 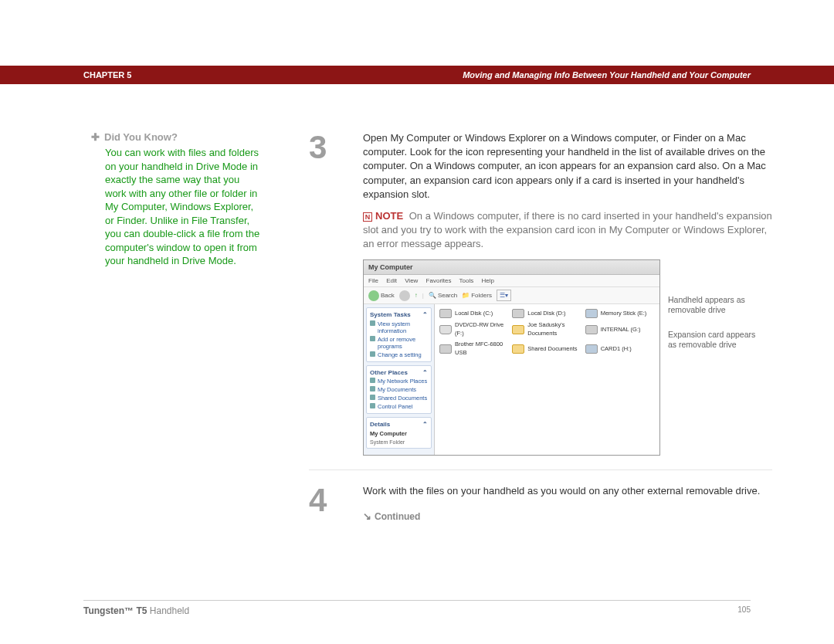 What do you see at coordinates (568, 503) in the screenshot?
I see `step-body: Work with the files on your handheld as …` at bounding box center [568, 503].